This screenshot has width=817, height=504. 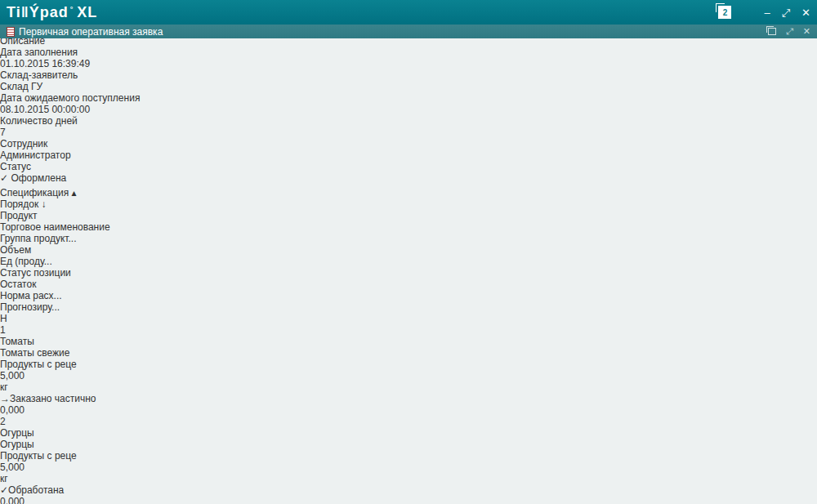 What do you see at coordinates (72, 9) in the screenshot?
I see `logo-degree-mark: °` at bounding box center [72, 9].